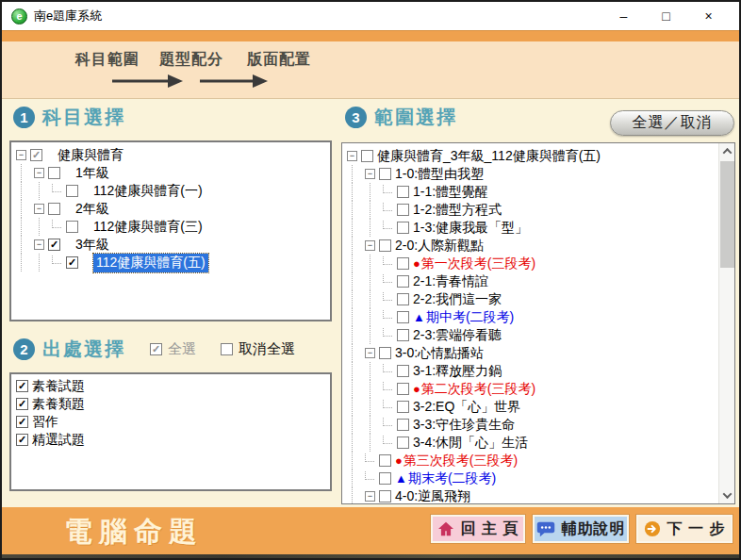  Describe the element at coordinates (467, 407) in the screenshot. I see `tree-node-label: 3-2:EQ「心」世界` at that location.